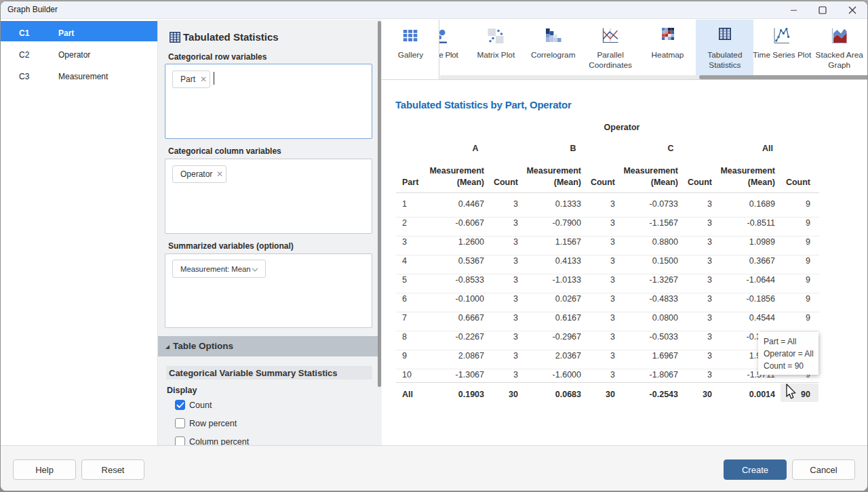 The image size is (868, 492). I want to click on chip-operator-remove-icon: ✕, so click(220, 174).